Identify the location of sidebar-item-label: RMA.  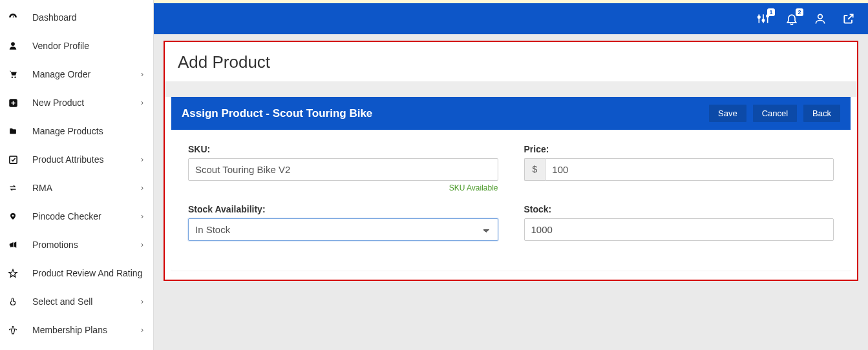
(87, 188).